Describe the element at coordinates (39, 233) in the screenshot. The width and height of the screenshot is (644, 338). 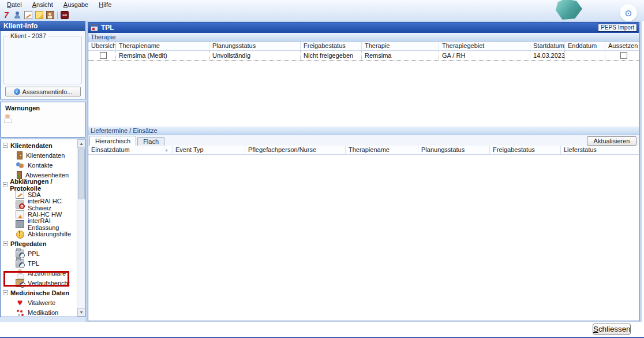
I see `nav-item-abklaerungshilfe: Abklärungshilfe` at that location.